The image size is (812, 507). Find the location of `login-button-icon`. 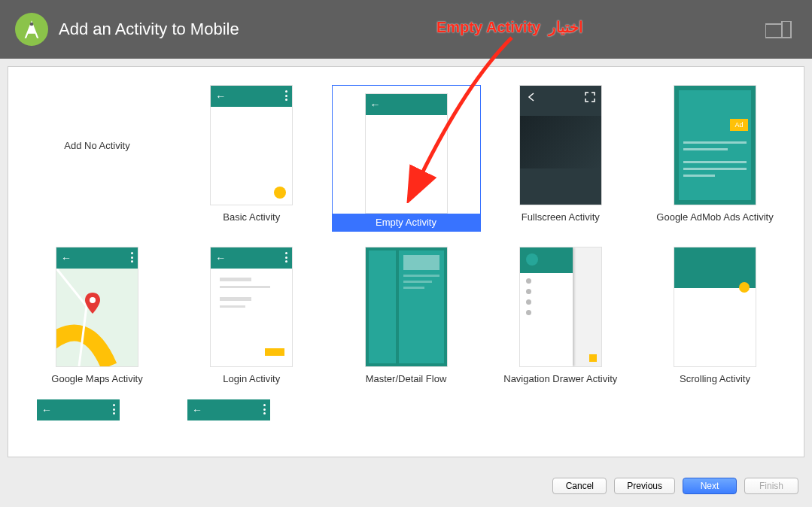

login-button-icon is located at coordinates (275, 352).